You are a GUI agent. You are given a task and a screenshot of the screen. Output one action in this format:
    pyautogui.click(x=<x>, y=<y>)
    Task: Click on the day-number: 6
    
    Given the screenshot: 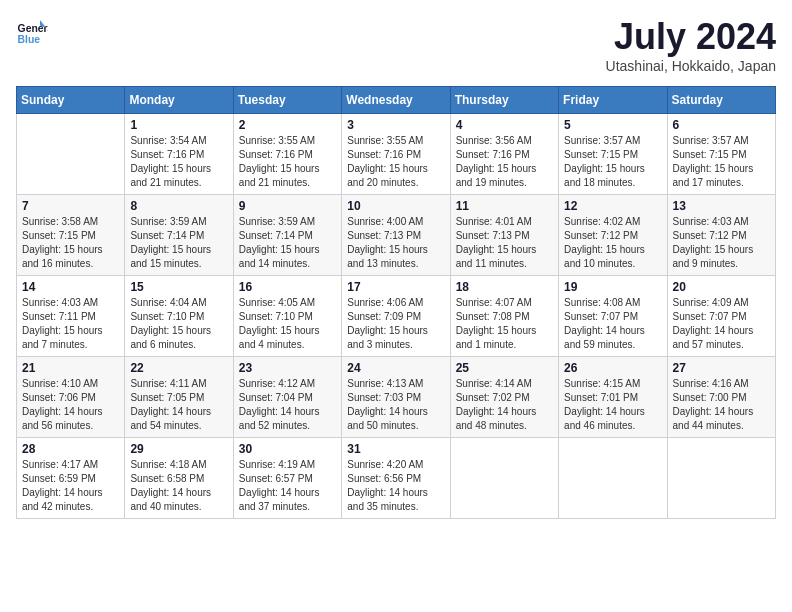 What is the action you would take?
    pyautogui.click(x=722, y=125)
    